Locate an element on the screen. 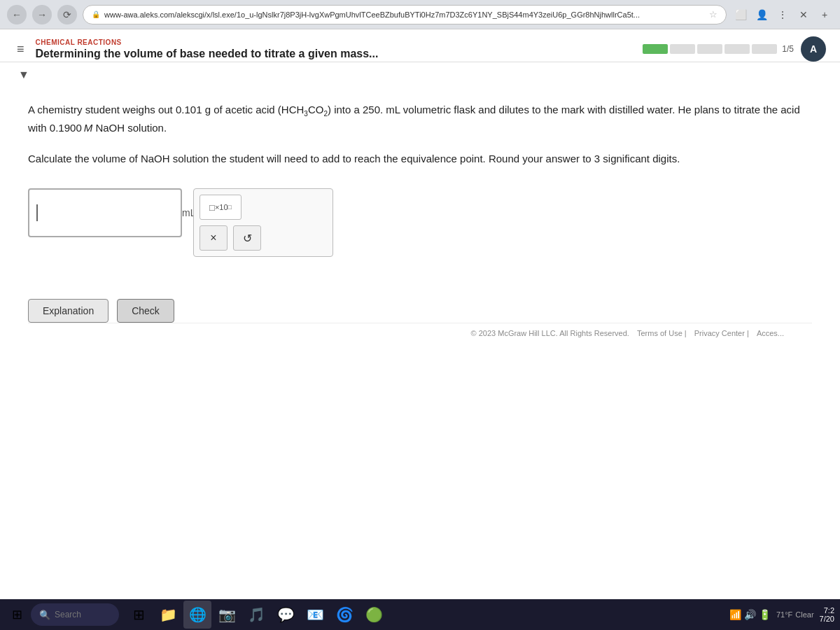 Image resolution: width=840 pixels, height=630 pixels. keypad-x-button: × is located at coordinates (214, 238).